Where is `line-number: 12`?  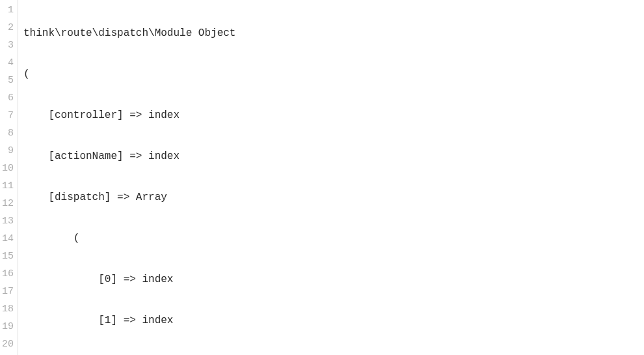 line-number: 12 is located at coordinates (8, 203).